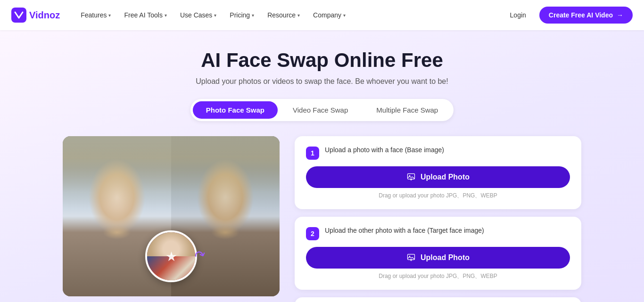 This screenshot has width=644, height=302. I want to click on logo-text: Vidnoz, so click(44, 15).